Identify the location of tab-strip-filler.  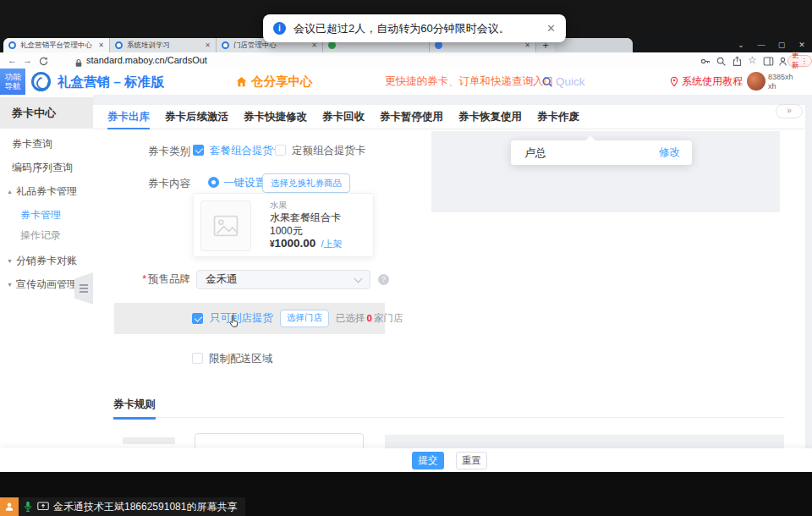
(594, 46).